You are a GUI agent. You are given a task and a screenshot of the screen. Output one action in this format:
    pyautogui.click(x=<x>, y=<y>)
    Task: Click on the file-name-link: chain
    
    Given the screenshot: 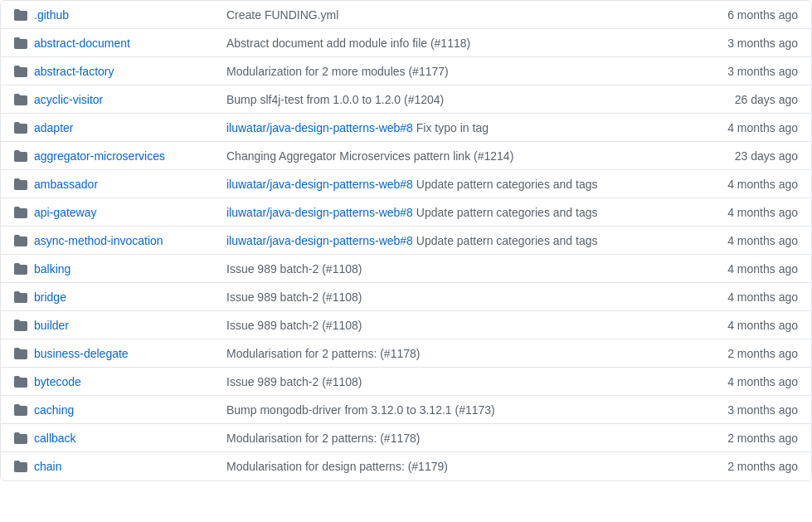 What is the action you would take?
    pyautogui.click(x=48, y=466)
    